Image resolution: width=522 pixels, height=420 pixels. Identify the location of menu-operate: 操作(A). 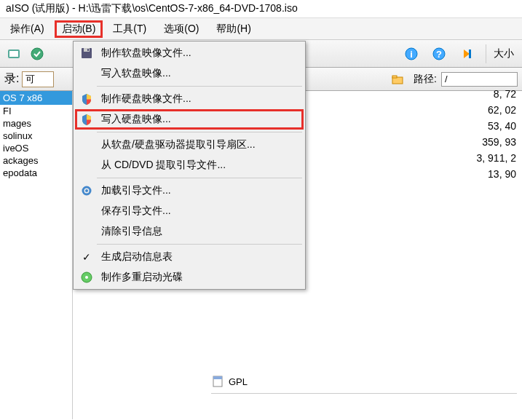
(28, 29).